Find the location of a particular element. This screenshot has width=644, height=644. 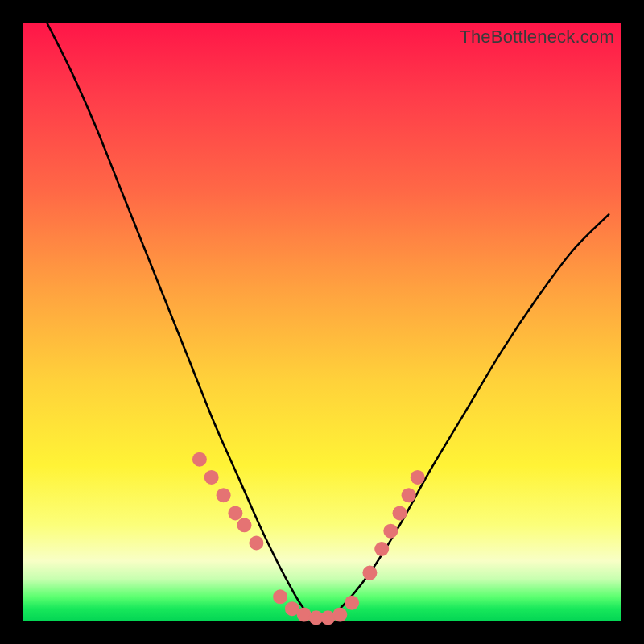

marker-group is located at coordinates (309, 539).